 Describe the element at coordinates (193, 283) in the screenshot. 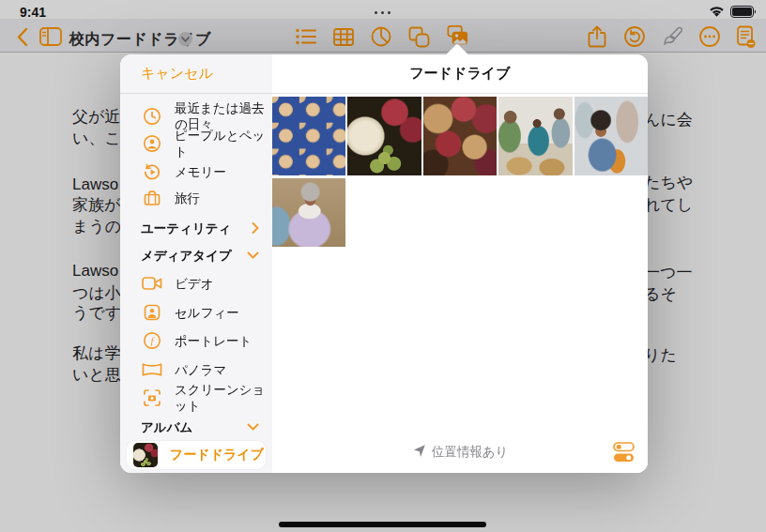

I see `sidebar-item-label: ビデオ` at that location.